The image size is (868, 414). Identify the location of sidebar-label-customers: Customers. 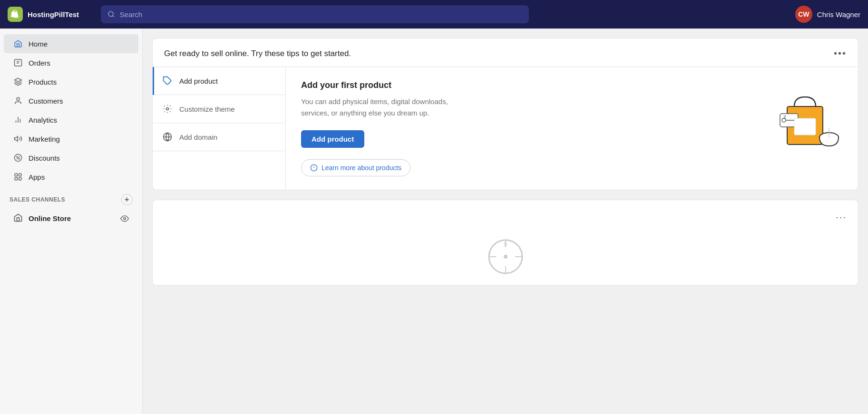
(46, 101).